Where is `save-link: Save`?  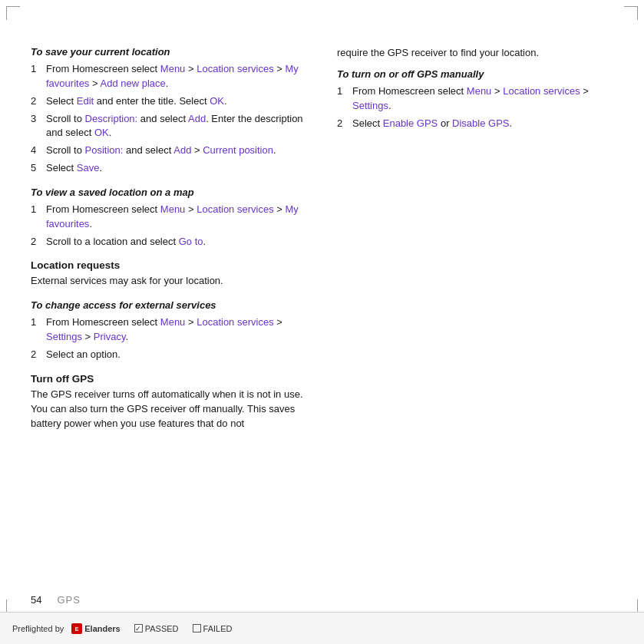
save-link: Save is located at coordinates (88, 167).